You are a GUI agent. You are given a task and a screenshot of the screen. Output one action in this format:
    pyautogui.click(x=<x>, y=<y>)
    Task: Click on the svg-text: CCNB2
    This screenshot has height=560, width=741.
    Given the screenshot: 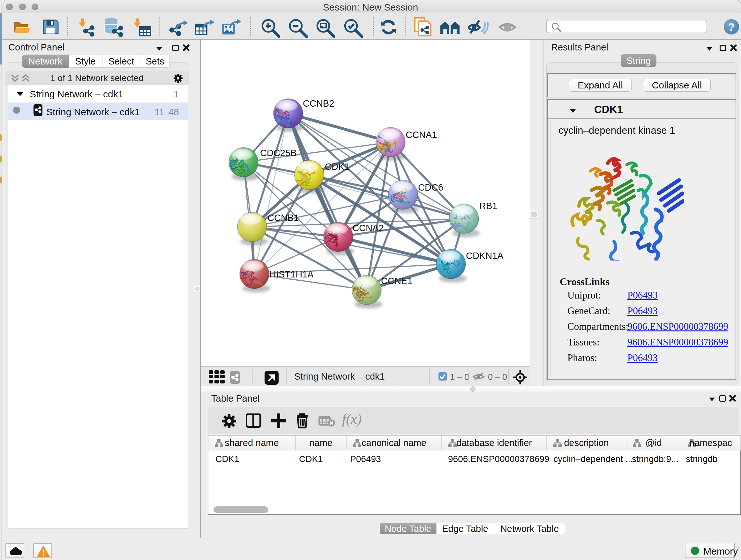 What is the action you would take?
    pyautogui.click(x=318, y=103)
    